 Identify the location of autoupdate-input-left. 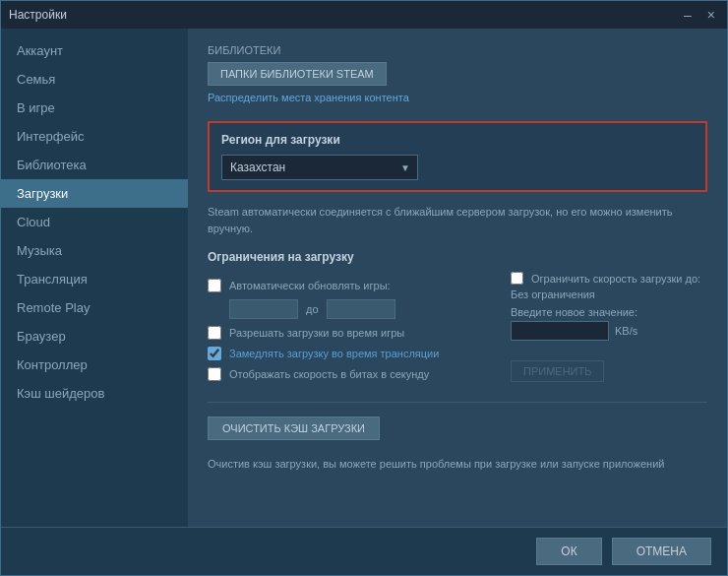
(264, 309).